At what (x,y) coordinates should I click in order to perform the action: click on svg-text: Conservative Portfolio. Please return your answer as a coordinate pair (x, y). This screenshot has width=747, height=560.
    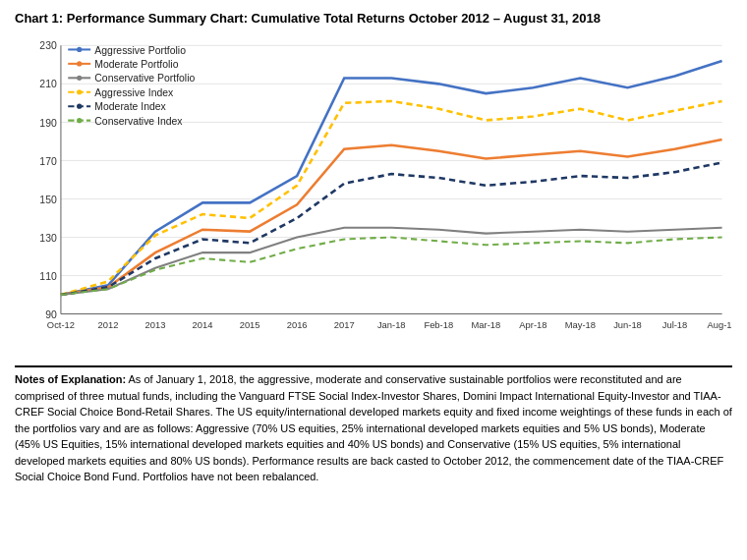
    Looking at the image, I should click on (144, 79).